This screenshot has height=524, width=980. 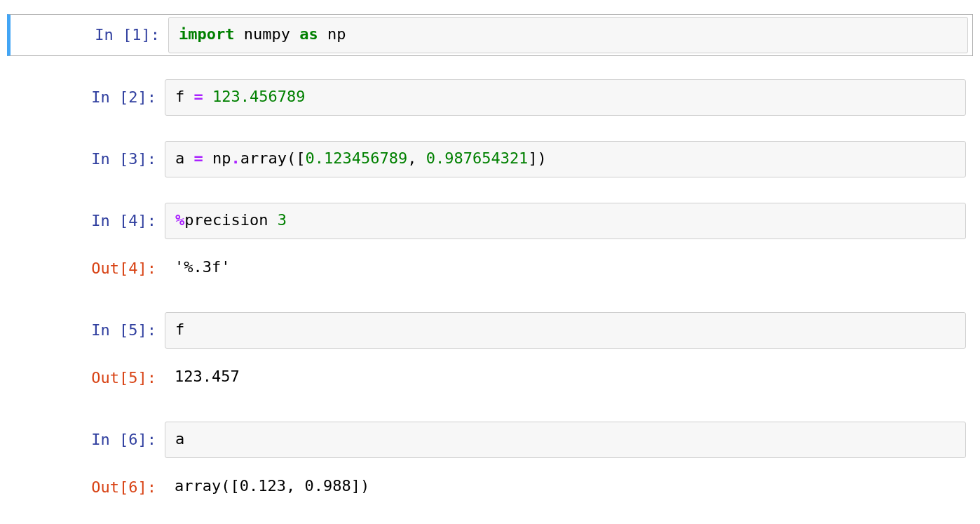 What do you see at coordinates (490, 269) in the screenshot?
I see `output-row: Out[4]:'%.3f'` at bounding box center [490, 269].